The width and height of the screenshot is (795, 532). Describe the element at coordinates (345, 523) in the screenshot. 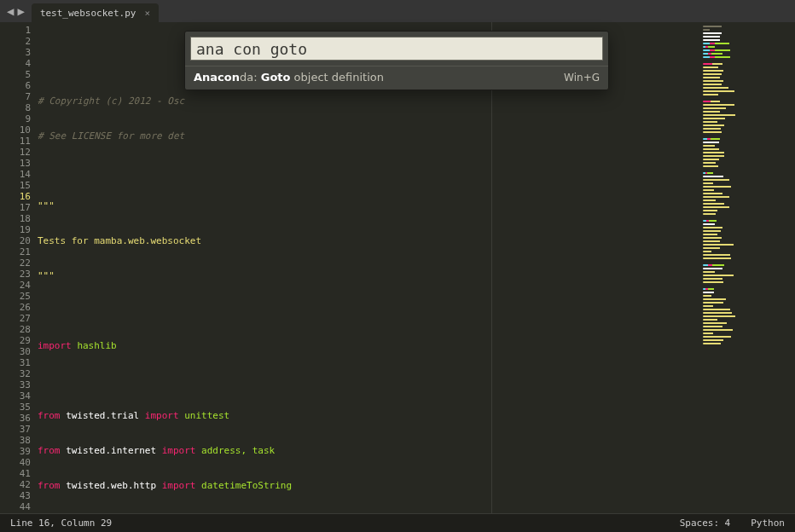

I see `cursor-position: Line 16, Column 29` at that location.